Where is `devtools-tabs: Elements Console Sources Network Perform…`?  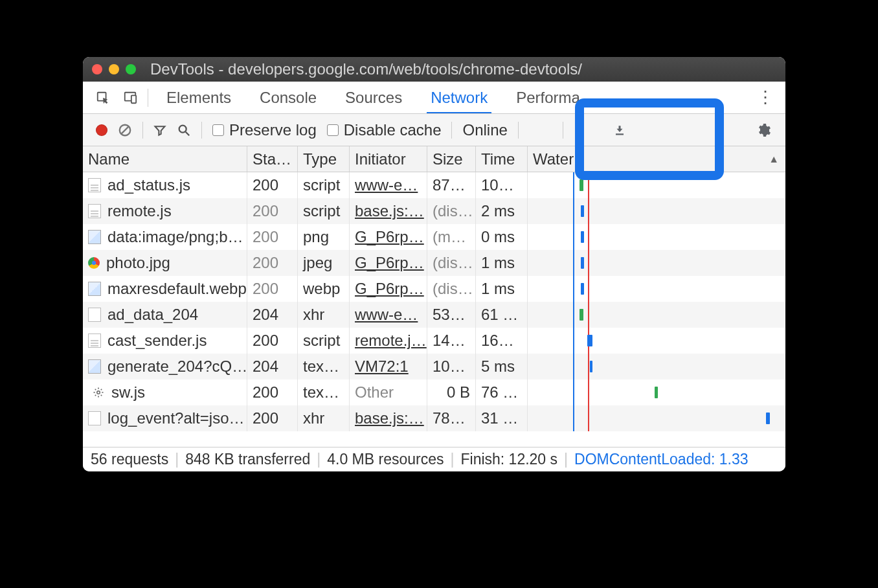
devtools-tabs: Elements Console Sources Network Perform… is located at coordinates (434, 98).